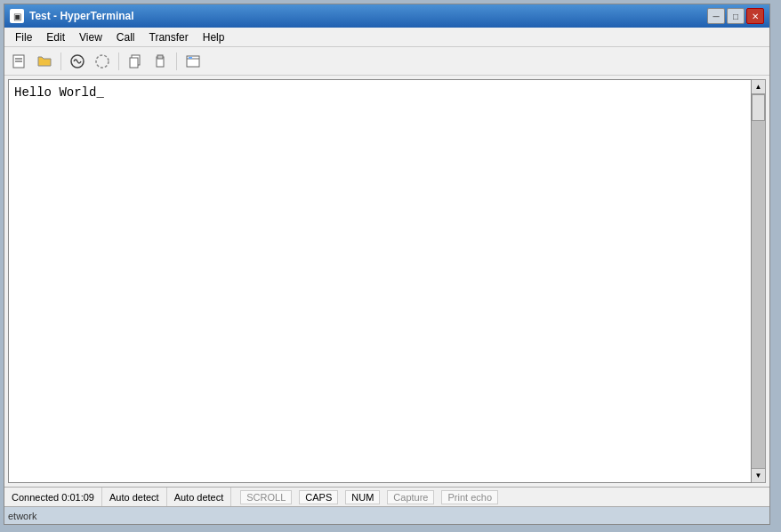 The height and width of the screenshot is (532, 781). Describe the element at coordinates (20, 61) in the screenshot. I see `new-connection-button` at that location.